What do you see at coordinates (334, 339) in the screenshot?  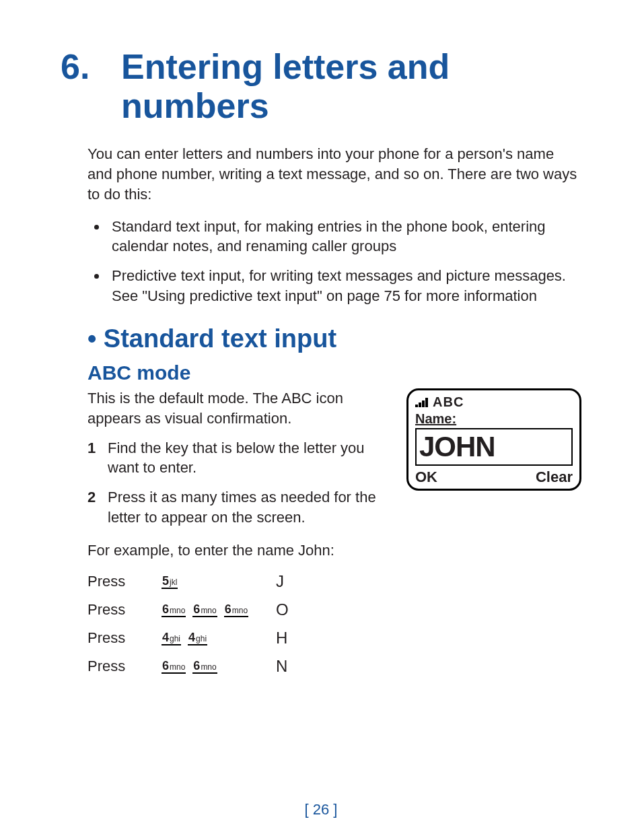 I see `section-heading: • Standard text input` at bounding box center [334, 339].